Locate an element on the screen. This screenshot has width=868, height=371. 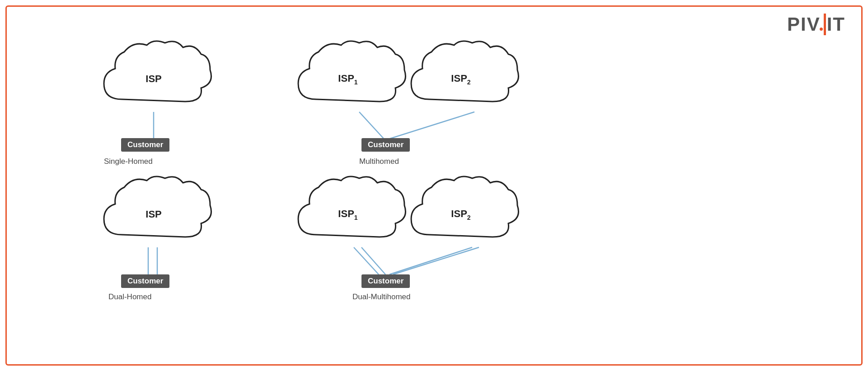
logo-bar is located at coordinates (825, 24).